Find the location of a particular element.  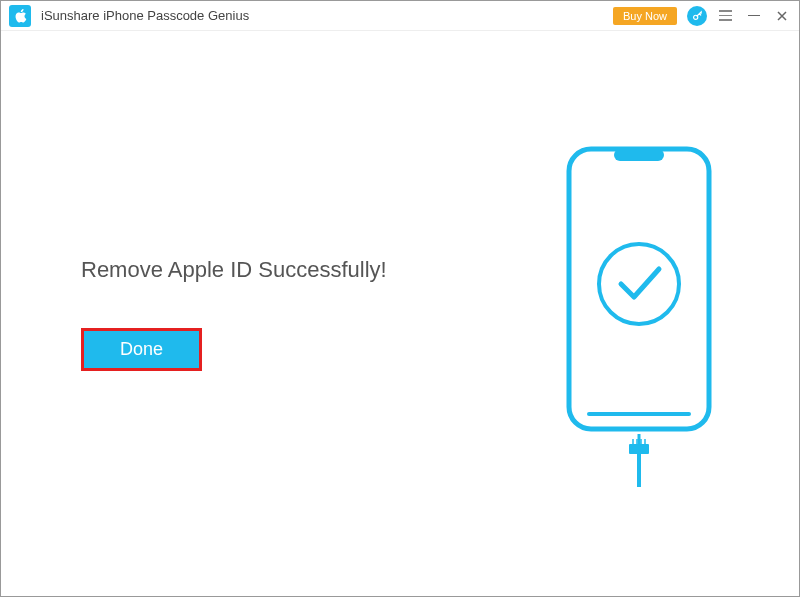

key-icon is located at coordinates (697, 16).